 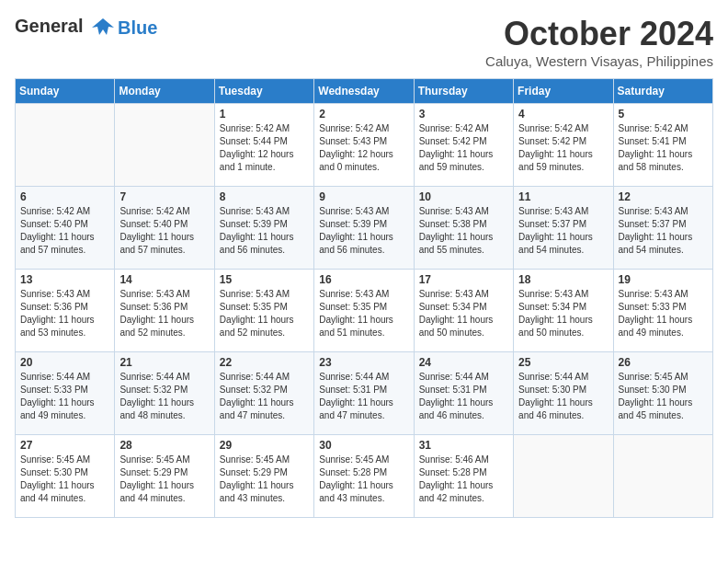 I want to click on table-row: 7Sunrise: 5:42 AMSunset: 5:40 PMDaylight…, so click(x=165, y=228).